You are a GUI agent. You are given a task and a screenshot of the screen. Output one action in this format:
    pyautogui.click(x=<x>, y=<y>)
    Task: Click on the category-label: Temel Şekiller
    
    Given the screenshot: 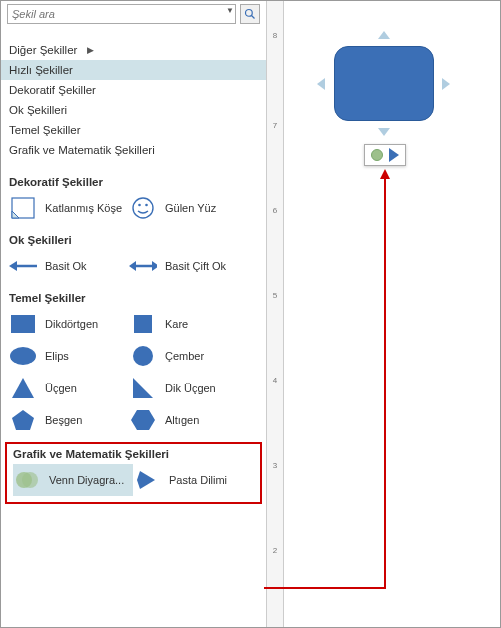 What is the action you would take?
    pyautogui.click(x=45, y=130)
    